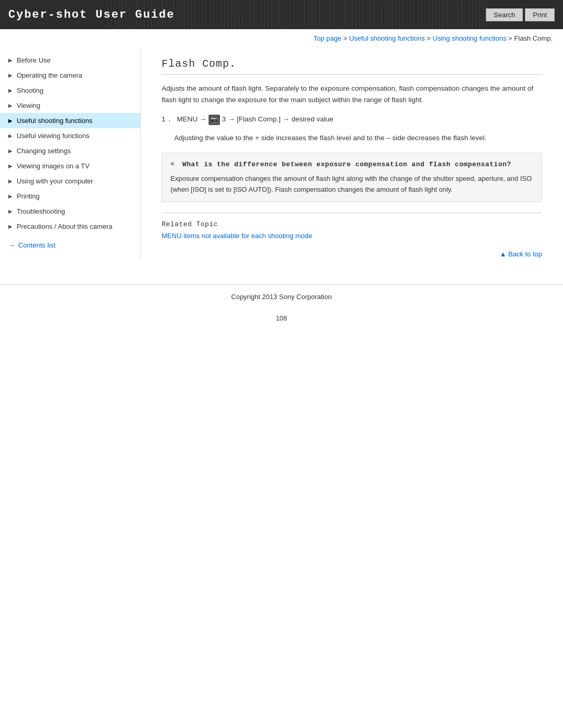 This screenshot has width=563, height=728. Describe the element at coordinates (167, 119) in the screenshot. I see `step-number-1: 1．` at that location.